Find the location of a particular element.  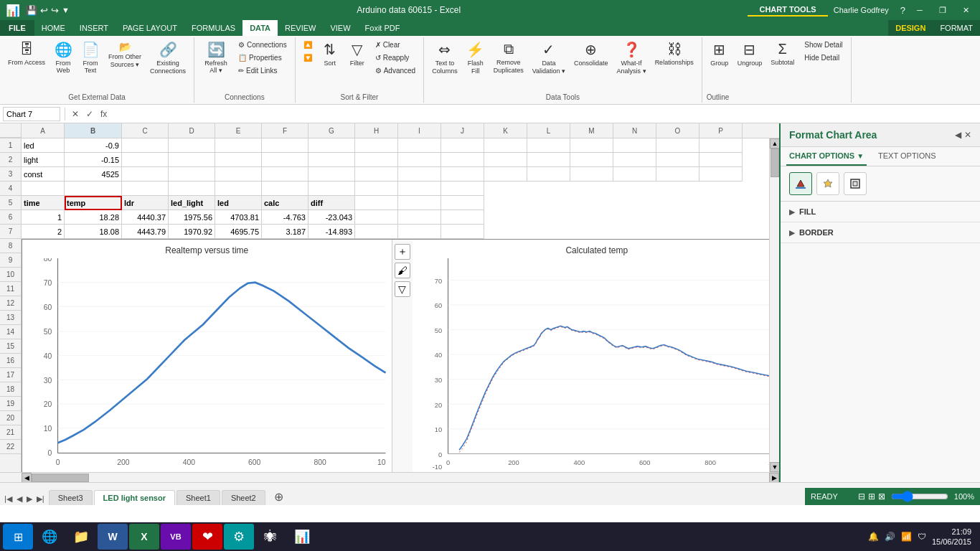

clear-button: ✗ Clear is located at coordinates (395, 44).